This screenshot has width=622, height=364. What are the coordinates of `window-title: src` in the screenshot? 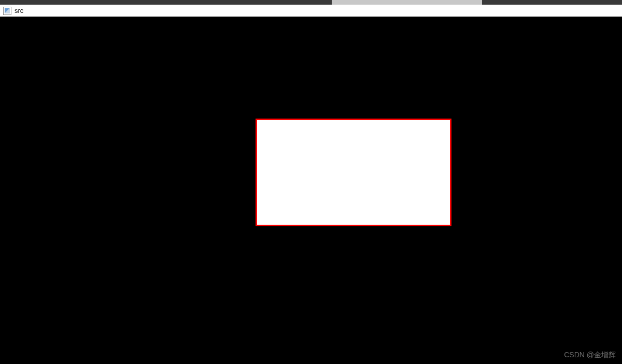 It's located at (19, 10).